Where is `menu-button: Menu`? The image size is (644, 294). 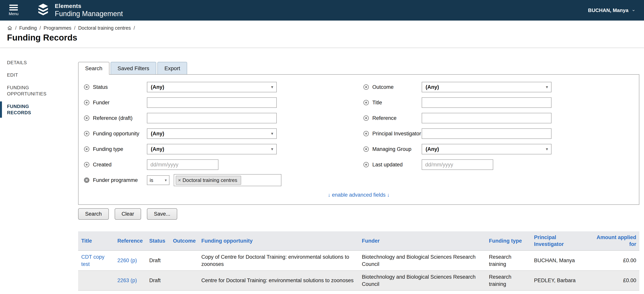 menu-button: Menu is located at coordinates (14, 10).